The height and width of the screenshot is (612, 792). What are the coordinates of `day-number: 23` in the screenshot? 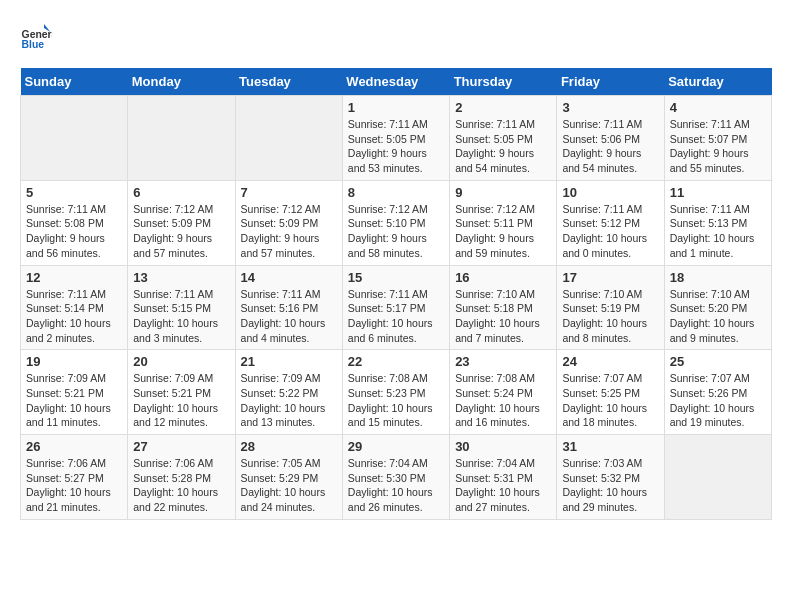 It's located at (503, 362).